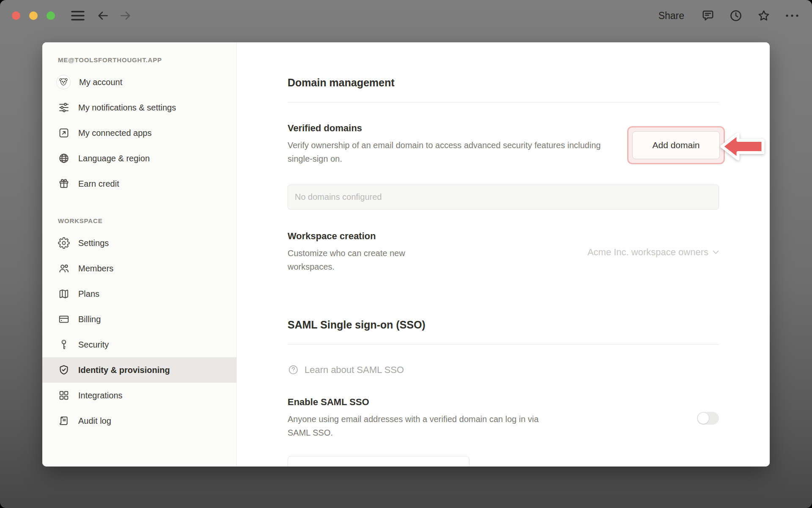 This screenshot has height=508, width=812. Describe the element at coordinates (93, 243) in the screenshot. I see `sidebar-item-label: Settings` at that location.